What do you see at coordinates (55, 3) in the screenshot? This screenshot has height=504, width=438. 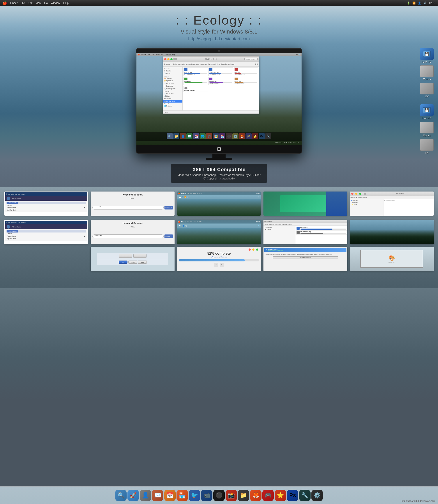 I see `window-menu: Window` at bounding box center [55, 3].